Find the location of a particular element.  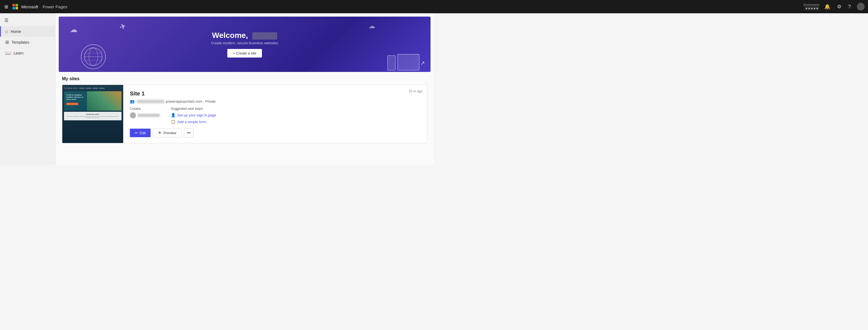

more-options-button: ••• is located at coordinates (189, 133).